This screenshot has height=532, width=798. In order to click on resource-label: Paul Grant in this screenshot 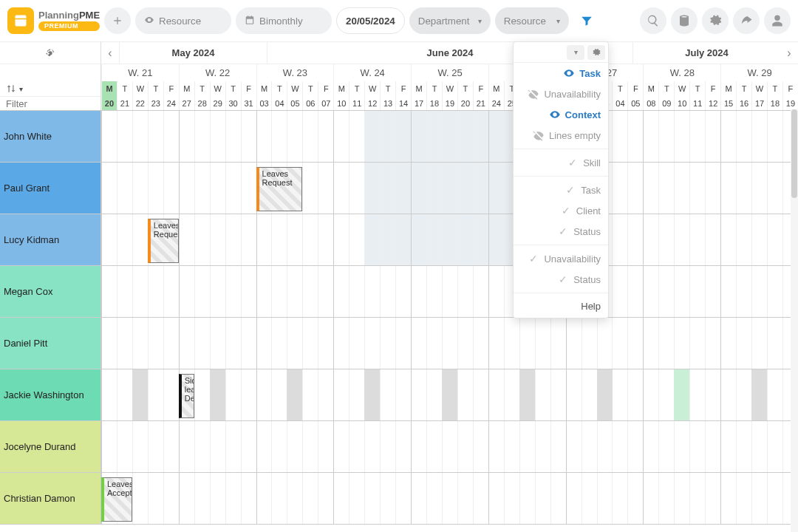, I will do `click(50, 188)`.